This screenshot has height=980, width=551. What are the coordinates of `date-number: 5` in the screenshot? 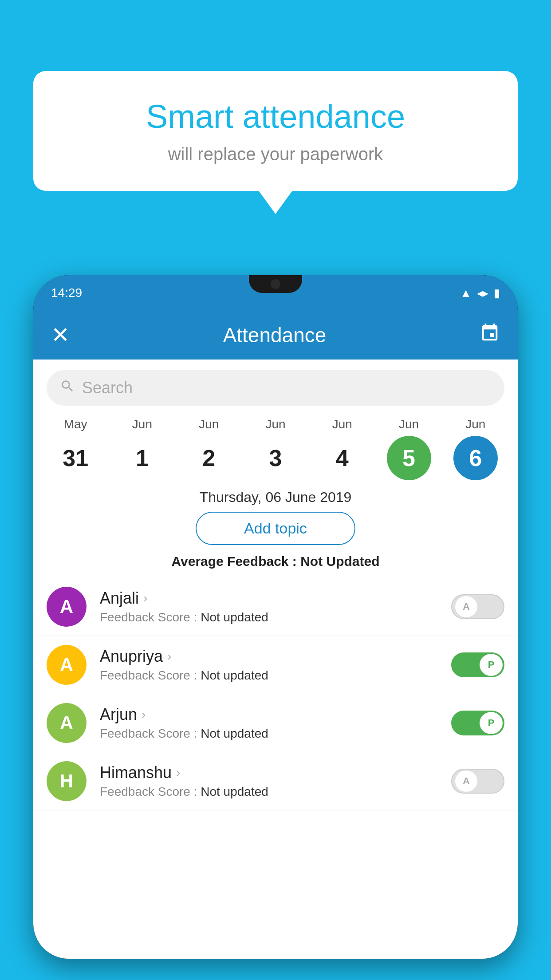 It's located at (409, 458).